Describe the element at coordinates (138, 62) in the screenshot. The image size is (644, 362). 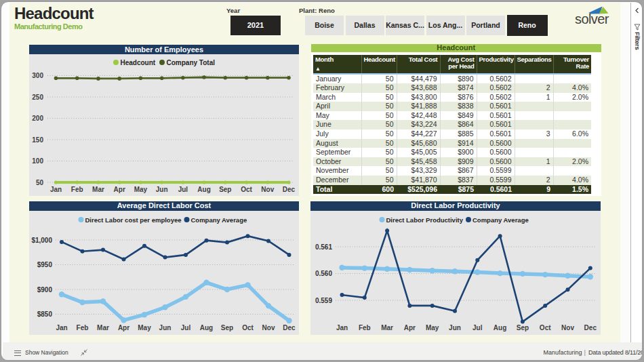
I see `svg-text: Headcount` at that location.